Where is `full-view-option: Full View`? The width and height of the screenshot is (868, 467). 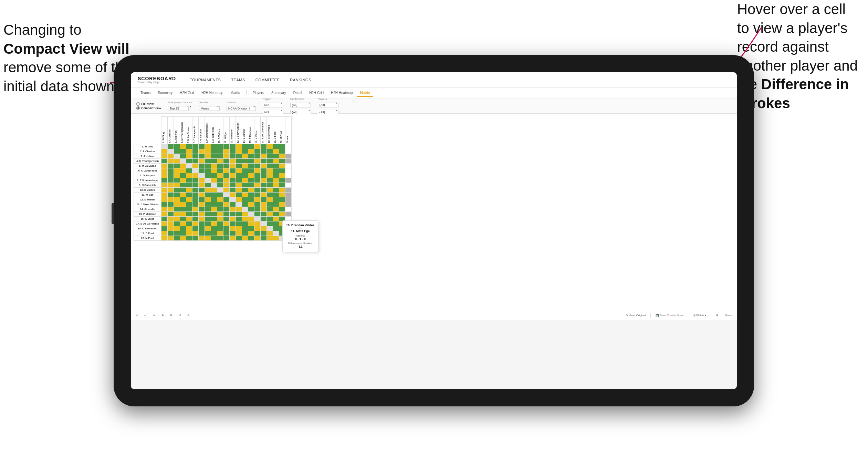 full-view-option: Full View is located at coordinates (149, 104).